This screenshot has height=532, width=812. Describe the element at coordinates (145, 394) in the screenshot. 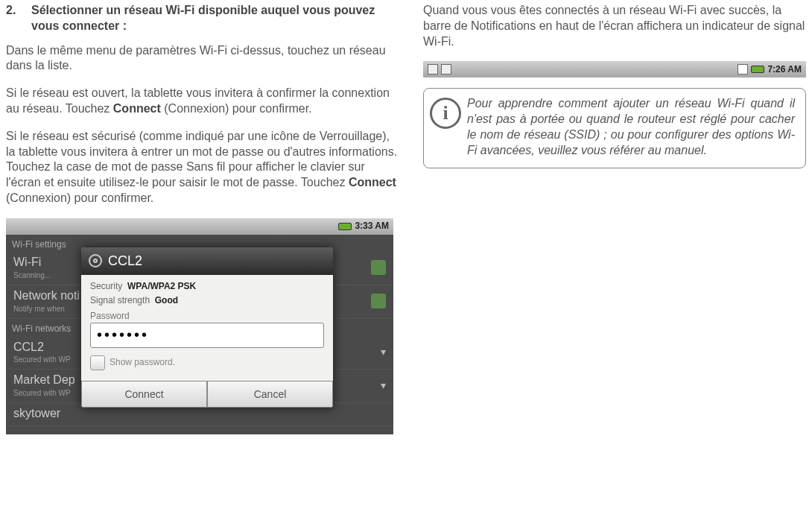

I see `connect-button: Connect` at that location.